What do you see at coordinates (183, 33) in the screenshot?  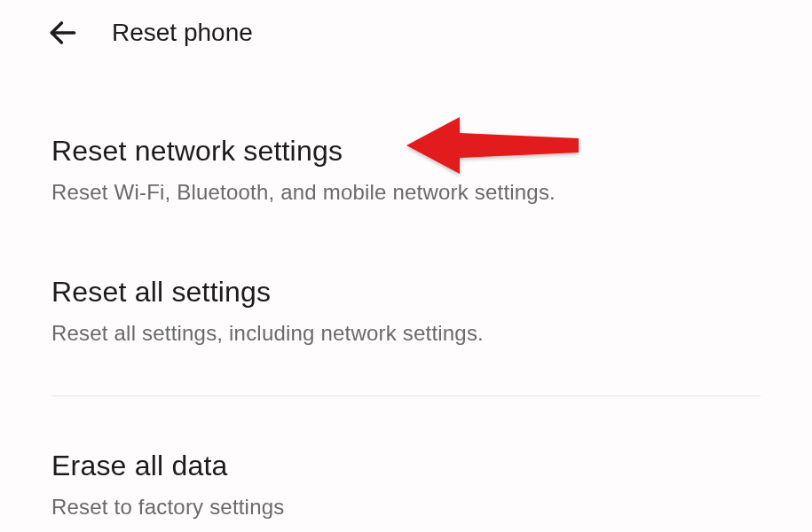 I see `page-title: Reset phone` at bounding box center [183, 33].